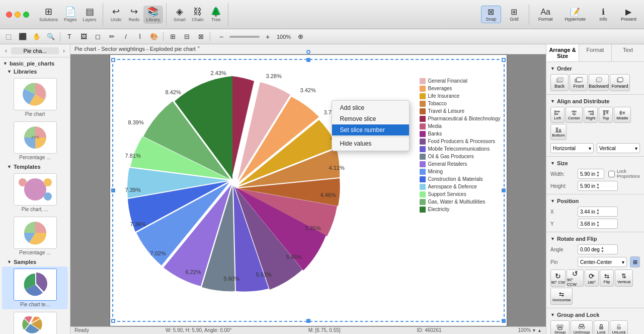 Image resolution: width=644 pixels, height=334 pixels. Describe the element at coordinates (180, 15) in the screenshot. I see `smart-button: ◈ Smart` at that location.